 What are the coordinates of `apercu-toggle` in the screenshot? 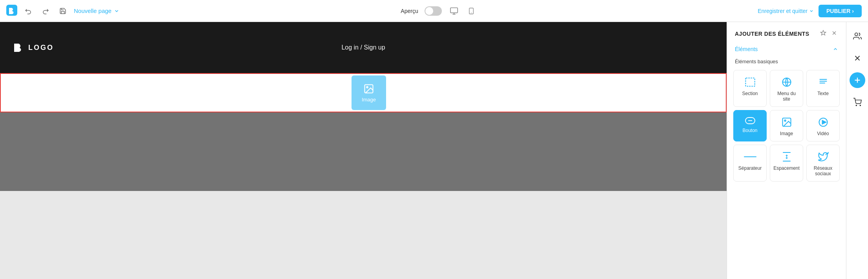 It's located at (433, 11).